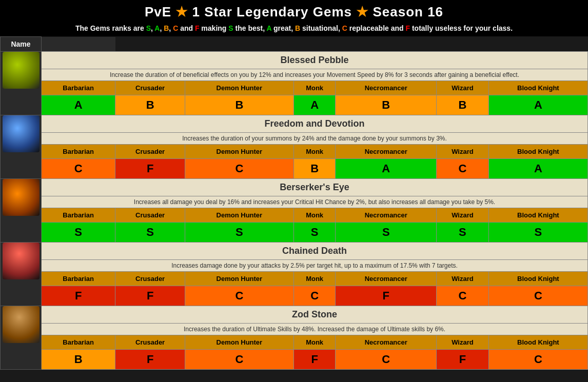 This screenshot has width=588, height=382. Describe the element at coordinates (386, 152) in the screenshot. I see `class-header-1-4: Necromancer` at that location.